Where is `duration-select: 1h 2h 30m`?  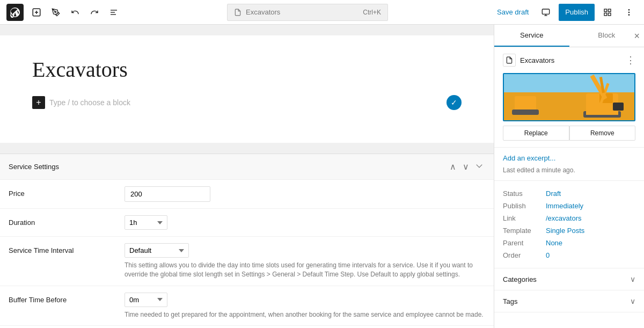
duration-select: 1h 2h 30m is located at coordinates (146, 222).